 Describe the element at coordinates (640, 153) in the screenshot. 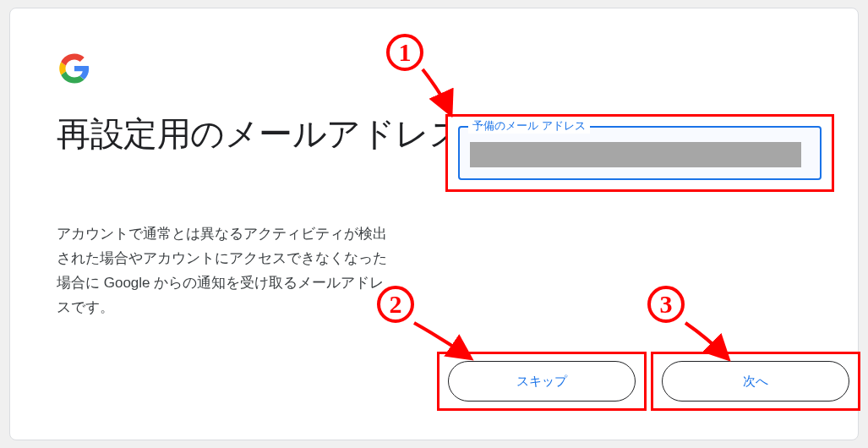

I see `annotation-box-1: 予備のメール アドレス` at that location.